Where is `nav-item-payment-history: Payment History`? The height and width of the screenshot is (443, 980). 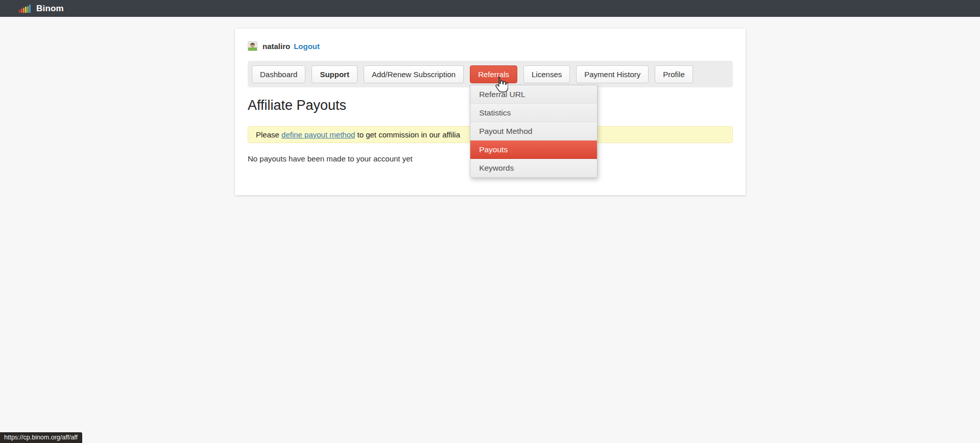
nav-item-payment-history: Payment History is located at coordinates (612, 75).